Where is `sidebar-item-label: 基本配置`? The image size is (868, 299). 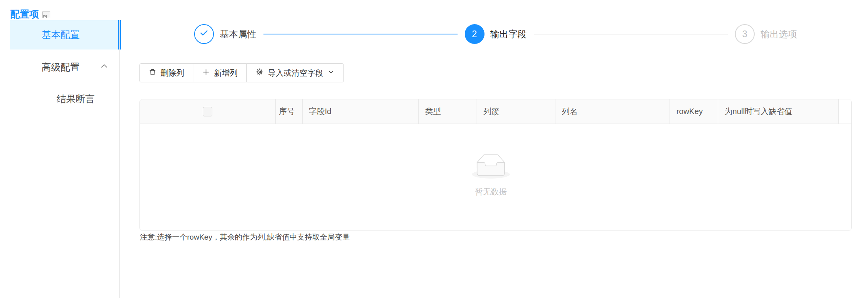
sidebar-item-label: 基本配置 is located at coordinates (61, 35).